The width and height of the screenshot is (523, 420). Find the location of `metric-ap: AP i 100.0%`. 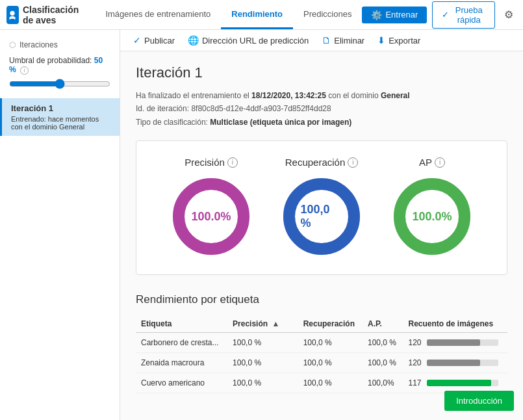

metric-ap: AP i 100.0% is located at coordinates (432, 208).